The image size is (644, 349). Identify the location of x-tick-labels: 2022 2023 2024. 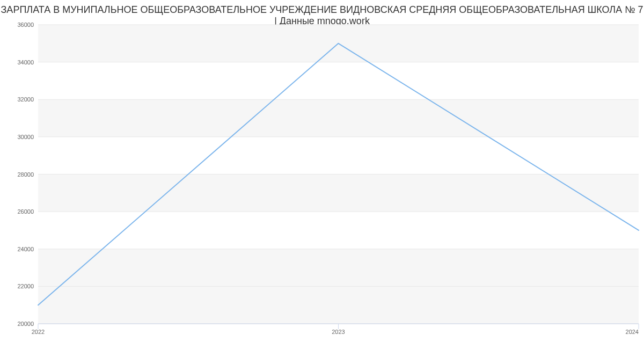
(335, 332).